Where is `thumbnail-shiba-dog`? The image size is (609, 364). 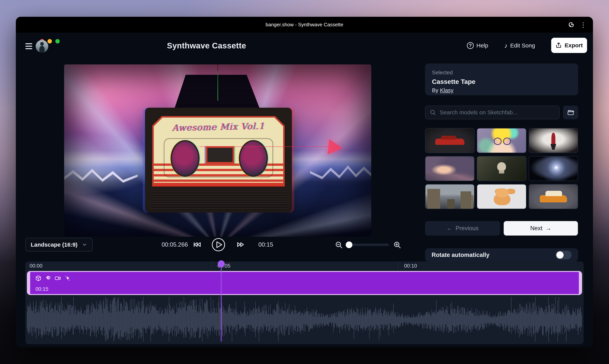
thumbnail-shiba-dog is located at coordinates (501, 197).